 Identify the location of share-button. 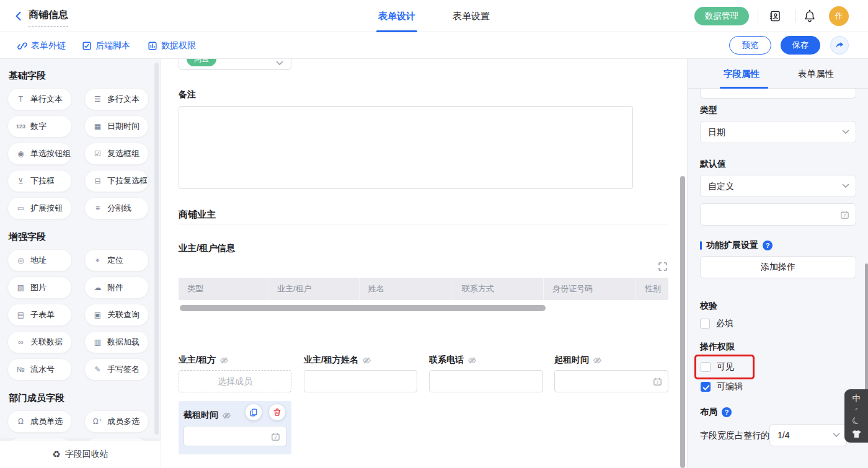
(839, 45).